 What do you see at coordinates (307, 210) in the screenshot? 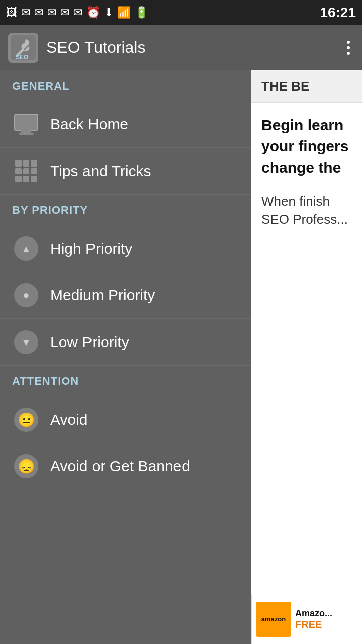
I see `content-sub-text: When finish SEO Profess...` at bounding box center [307, 210].